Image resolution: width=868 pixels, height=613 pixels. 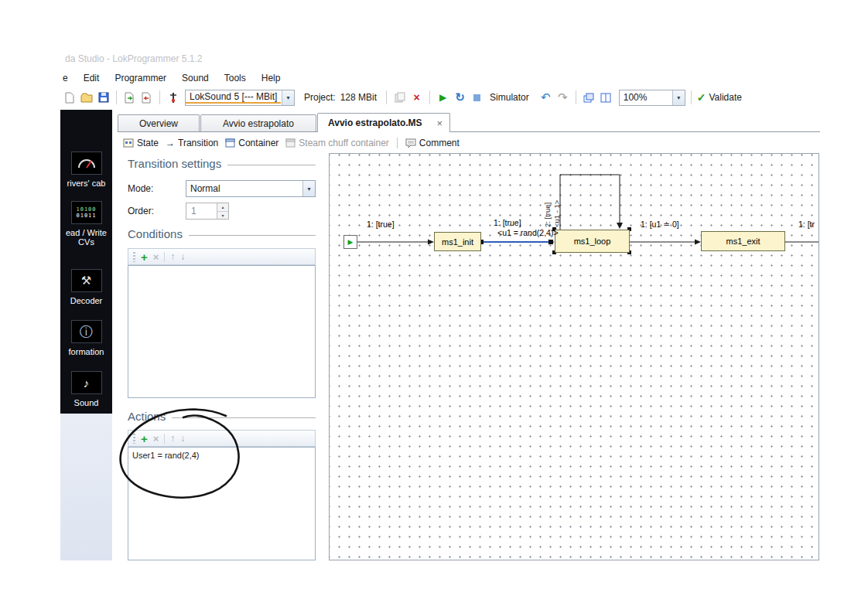 I want to click on read-write-cvs-icon: 10100 01011, so click(x=87, y=213).